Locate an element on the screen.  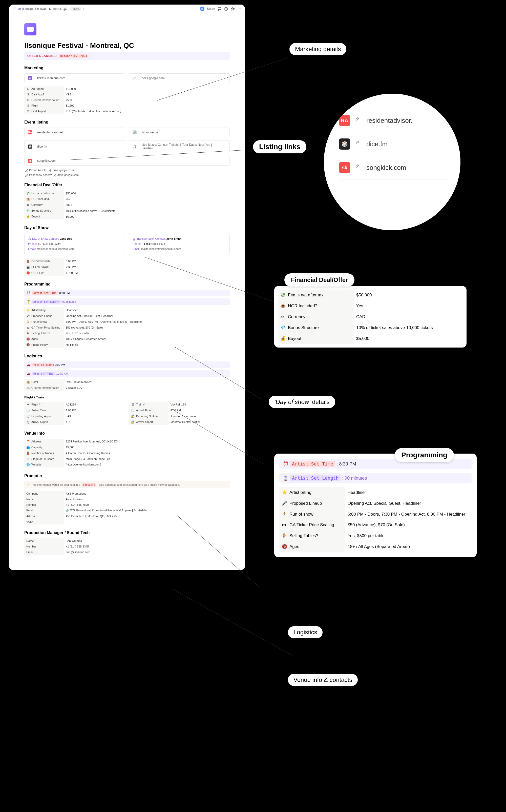
table-row: 🎟GA Ticket Price Scaling$50 (Advance), $… is located at coordinates (127, 327).